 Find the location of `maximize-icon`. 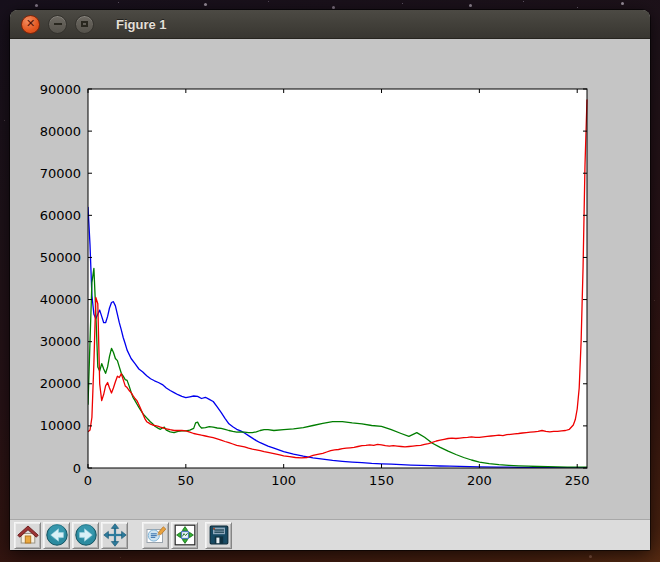

maximize-icon is located at coordinates (84, 24).